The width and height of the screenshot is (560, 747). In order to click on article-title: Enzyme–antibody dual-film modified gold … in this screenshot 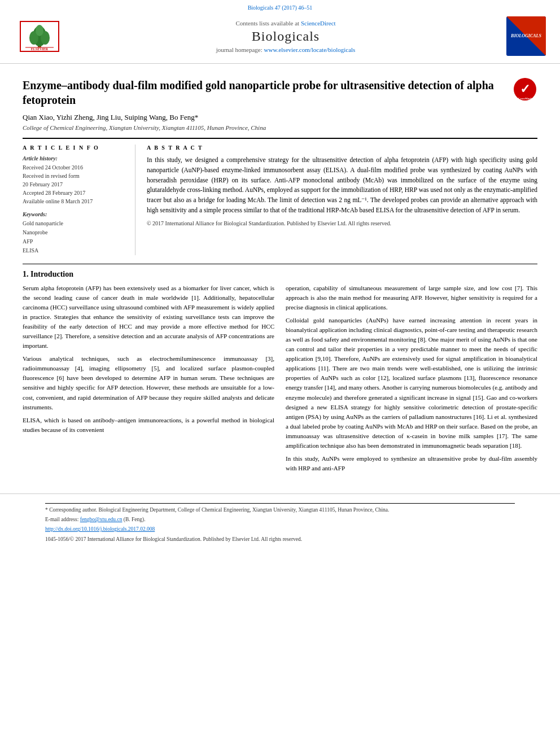, I will do `click(268, 93)`.